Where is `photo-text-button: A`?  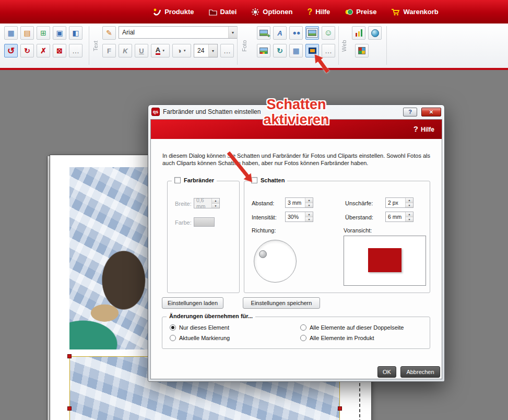
photo-text-button: A is located at coordinates (280, 33).